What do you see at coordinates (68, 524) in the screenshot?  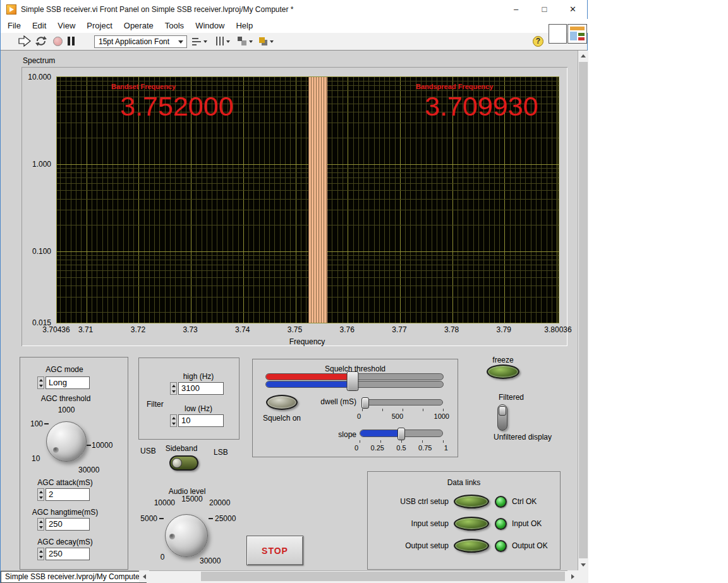 I see `agc-hangtime-value: 250` at bounding box center [68, 524].